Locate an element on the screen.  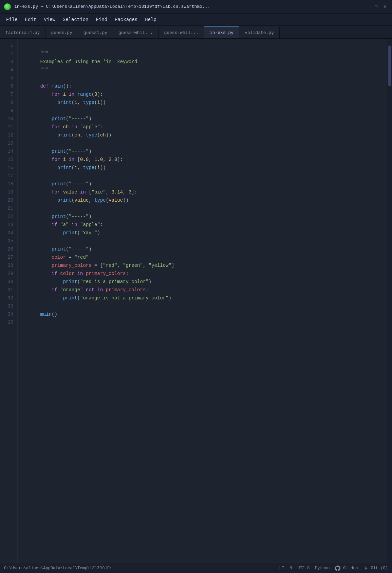
menu-bar: File Edit View Selection Find Packages H… is located at coordinates (196, 20).